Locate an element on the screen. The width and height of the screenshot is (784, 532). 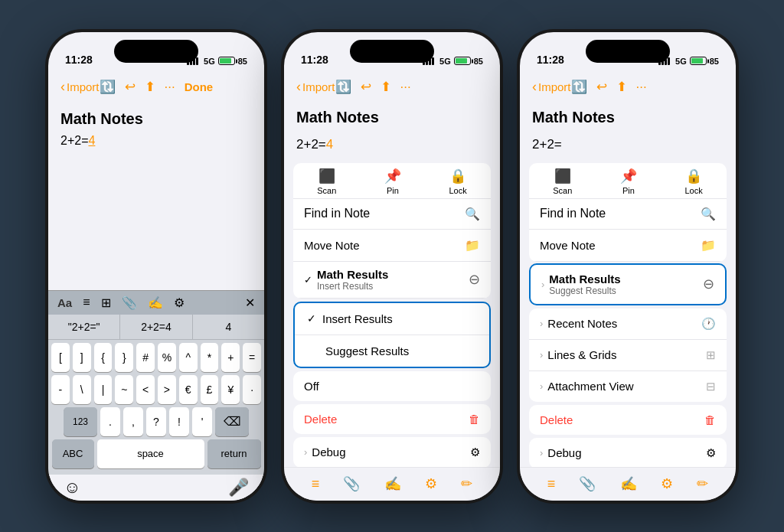
lock-button-2: 🔒 Lock is located at coordinates (458, 181).